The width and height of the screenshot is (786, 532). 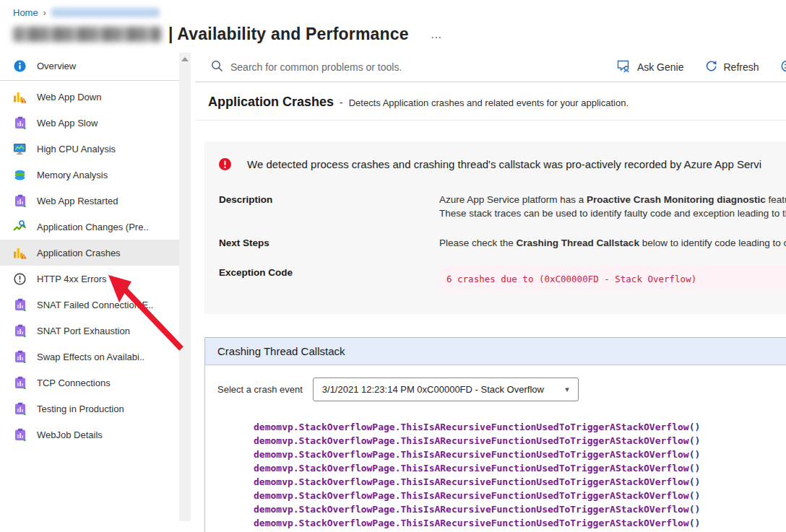 What do you see at coordinates (90, 123) in the screenshot?
I see `sidebar-item-web-app-slow: Web App Slow` at bounding box center [90, 123].